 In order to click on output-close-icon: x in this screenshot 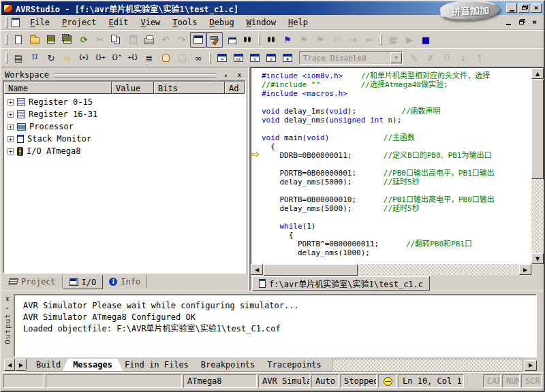, I will do `click(7, 299)`.